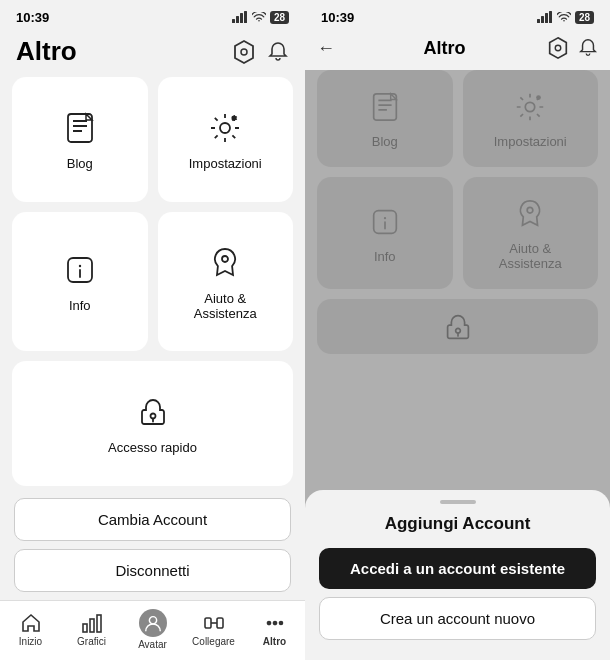 The width and height of the screenshot is (610, 660). I want to click on collegare-icon, so click(214, 623).